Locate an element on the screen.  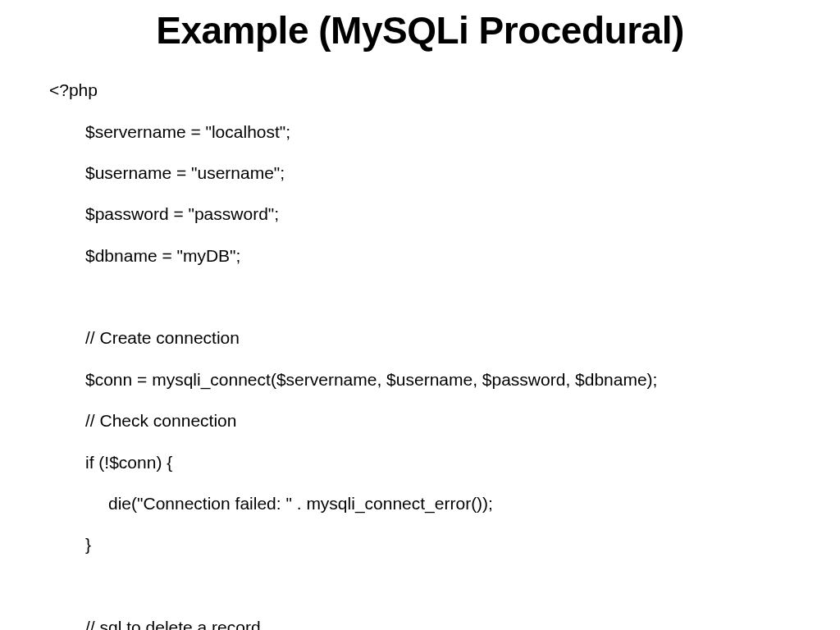
code-line: $dbname = "myDB"; is located at coordinates (420, 256).